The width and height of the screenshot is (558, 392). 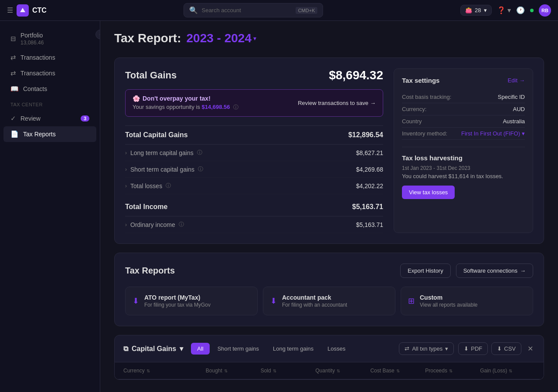 I want to click on inventory-method-row: Inventory method: First In First Out (FI…, so click(x=463, y=134).